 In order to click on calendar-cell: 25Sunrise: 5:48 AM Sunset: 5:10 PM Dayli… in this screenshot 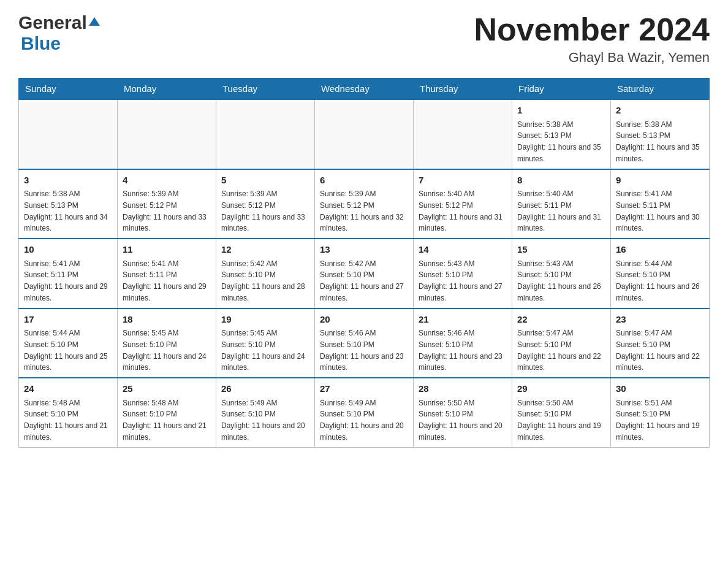, I will do `click(167, 412)`.